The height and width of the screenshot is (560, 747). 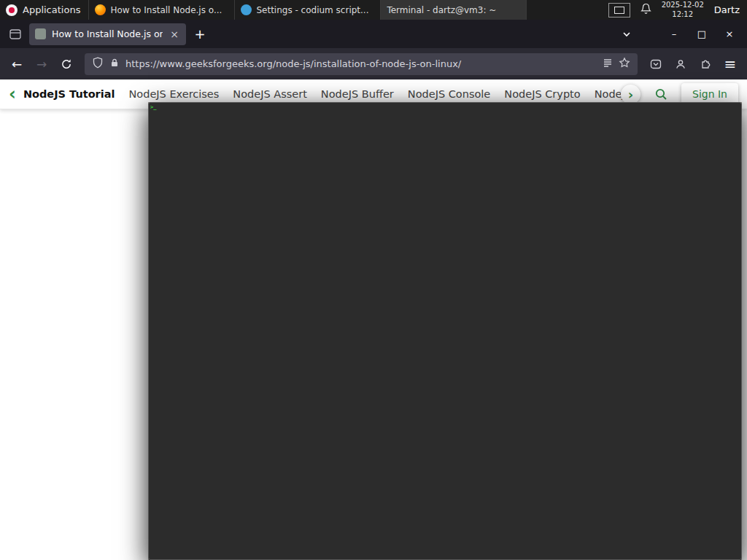 What do you see at coordinates (730, 64) in the screenshot?
I see `hamburger-menu-icon: ≡` at bounding box center [730, 64].